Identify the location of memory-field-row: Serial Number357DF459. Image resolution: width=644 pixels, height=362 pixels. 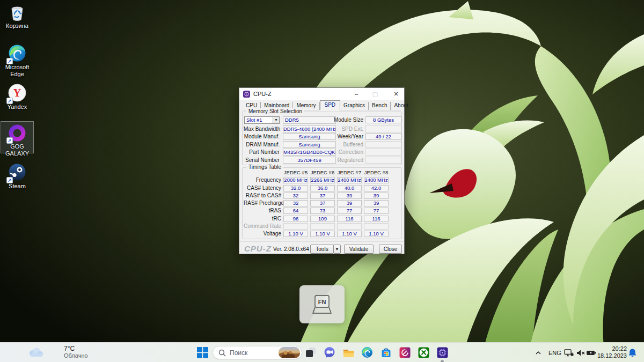
(290, 160).